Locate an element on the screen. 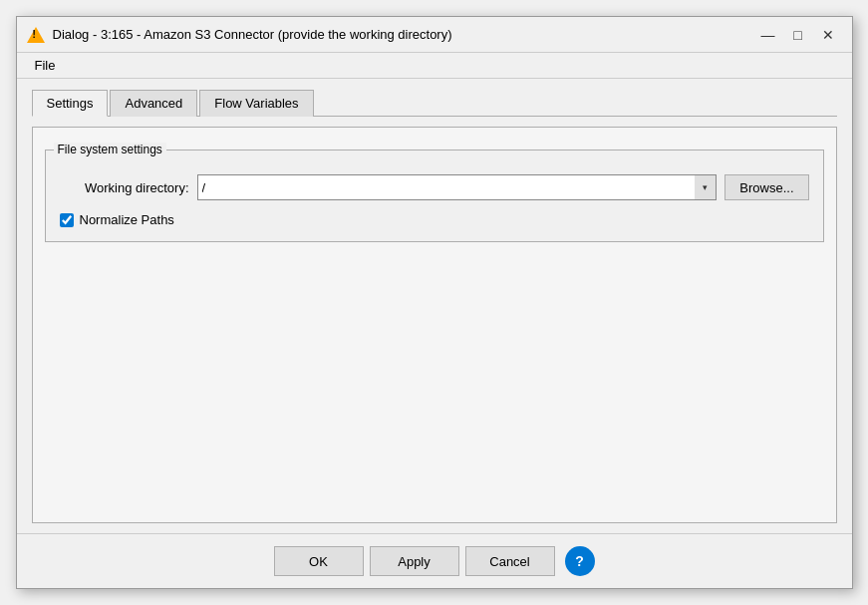 Image resolution: width=868 pixels, height=605 pixels. title-bar-left: Dialog - 3:165 - Amazon S3 Connector (pr… is located at coordinates (239, 35).